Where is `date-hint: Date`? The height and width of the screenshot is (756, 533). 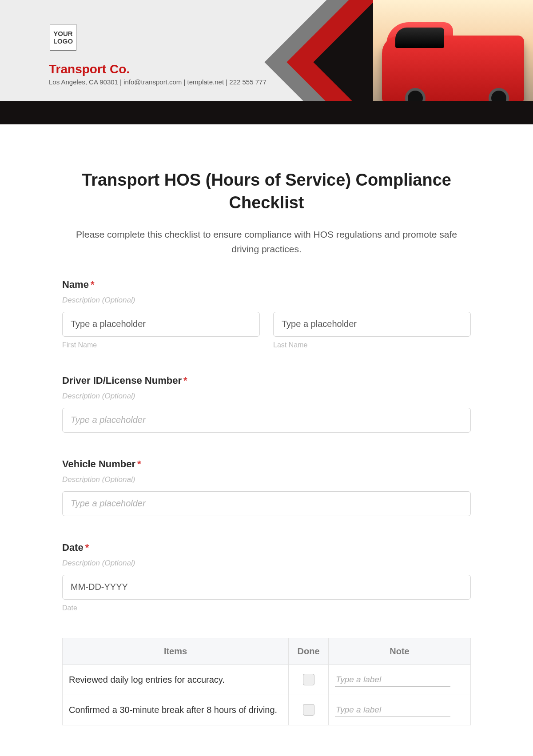
date-hint: Date is located at coordinates (266, 608).